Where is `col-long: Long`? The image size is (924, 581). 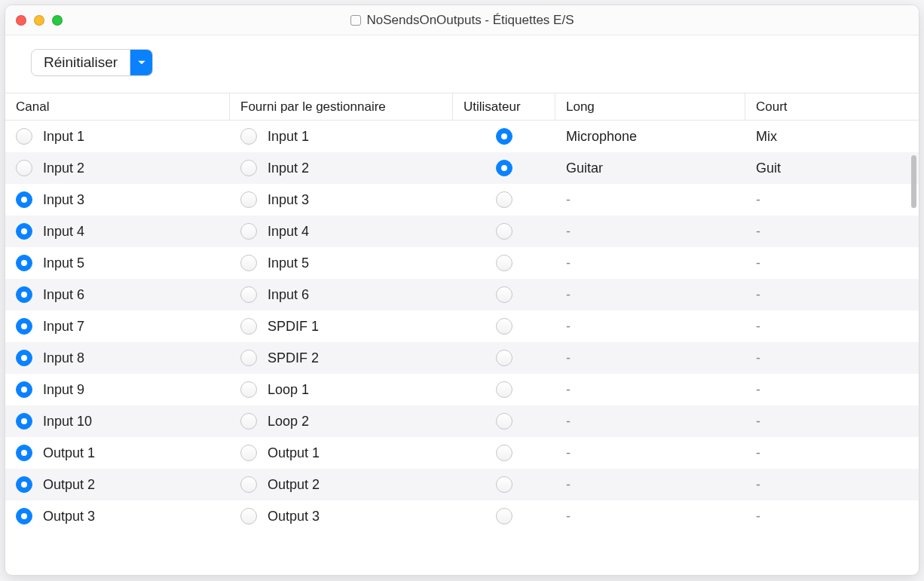
col-long: Long is located at coordinates (650, 107).